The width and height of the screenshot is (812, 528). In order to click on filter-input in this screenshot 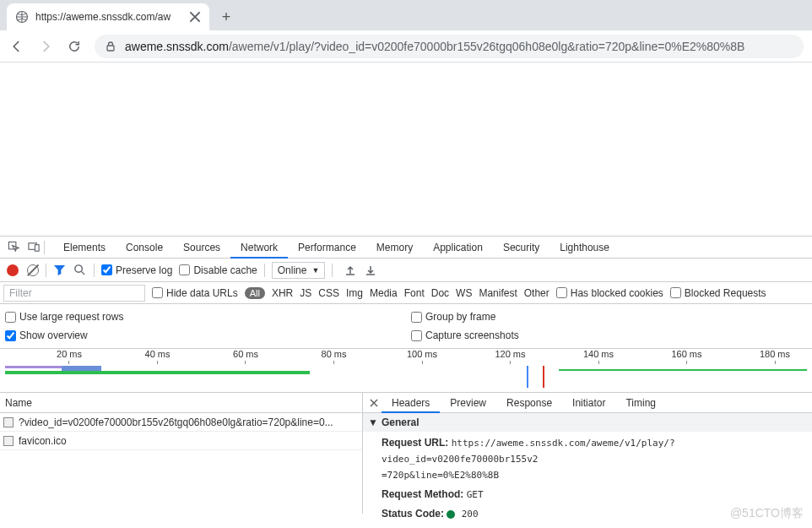, I will do `click(74, 293)`.